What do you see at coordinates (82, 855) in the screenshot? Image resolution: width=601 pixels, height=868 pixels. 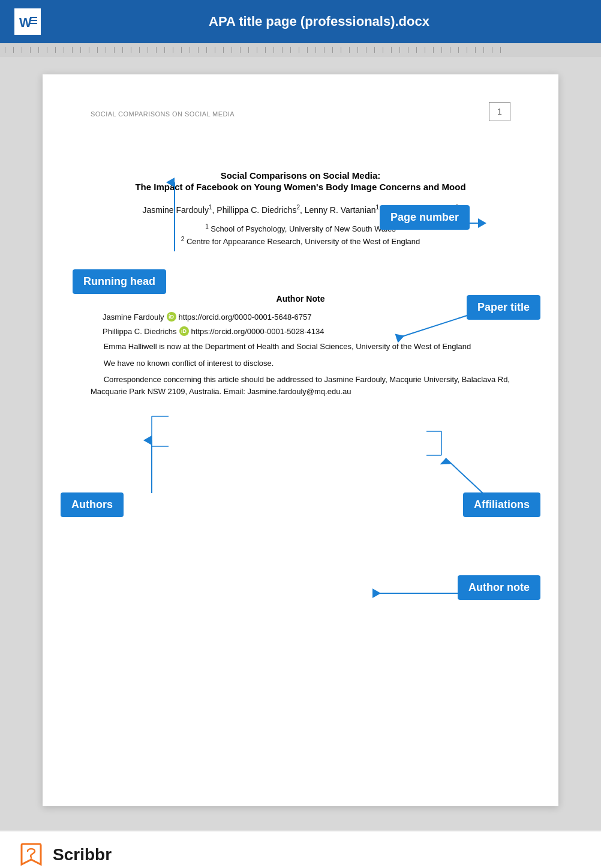 I see `scribbr-brand-name: Scribbr` at bounding box center [82, 855].